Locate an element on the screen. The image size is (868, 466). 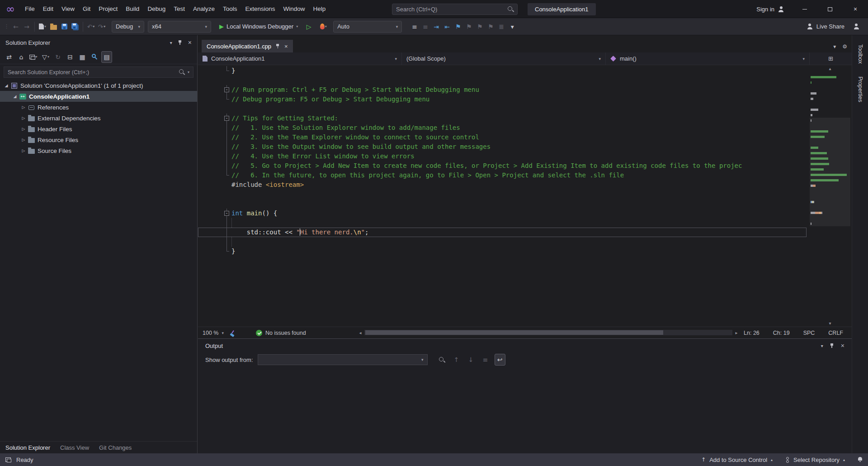
hot-reload-button: ▾ is located at coordinates (323, 27).